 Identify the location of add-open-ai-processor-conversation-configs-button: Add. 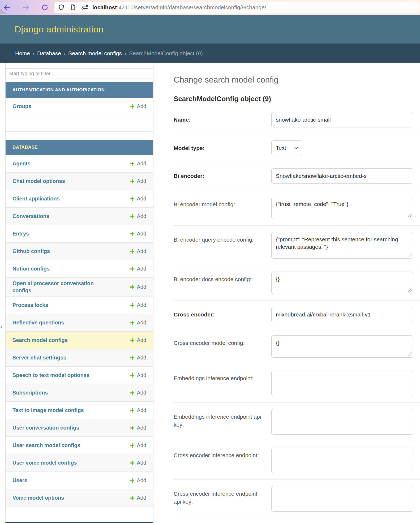
(138, 287).